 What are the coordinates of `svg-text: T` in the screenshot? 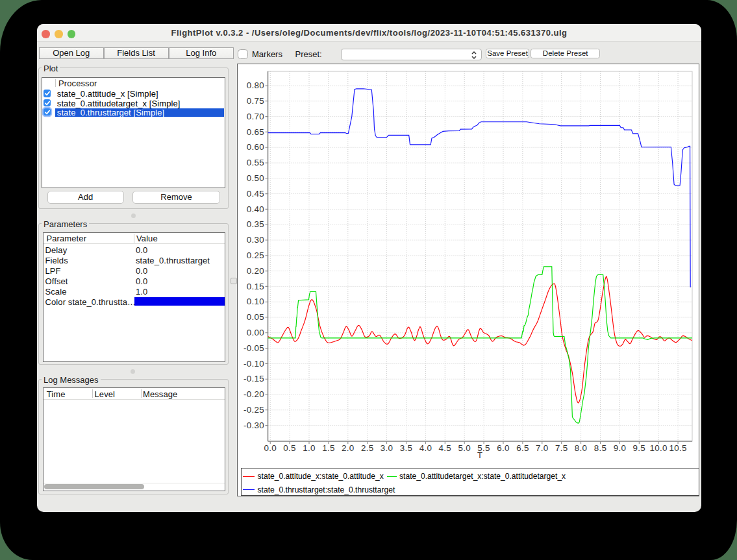 It's located at (480, 456).